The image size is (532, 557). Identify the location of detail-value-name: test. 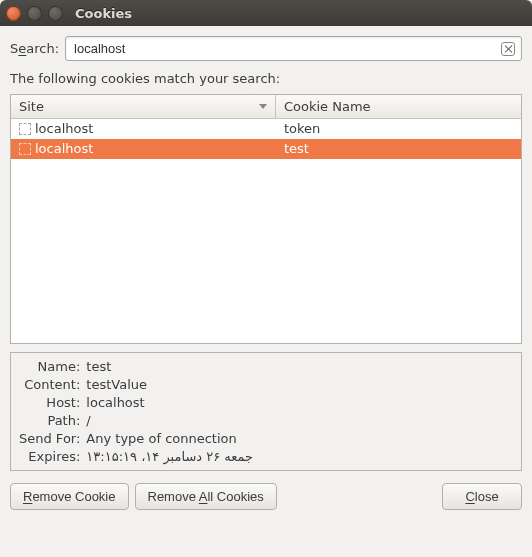
(300, 366).